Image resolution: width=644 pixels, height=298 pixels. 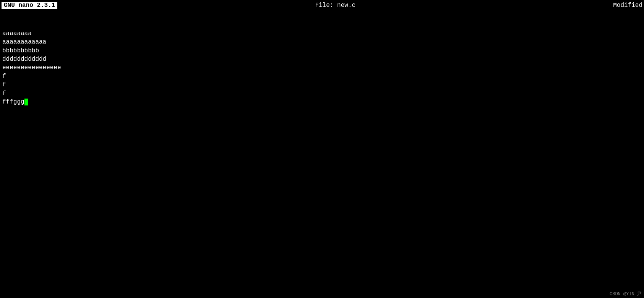 What do you see at coordinates (335, 5) in the screenshot?
I see `file-label: File: new.c` at bounding box center [335, 5].